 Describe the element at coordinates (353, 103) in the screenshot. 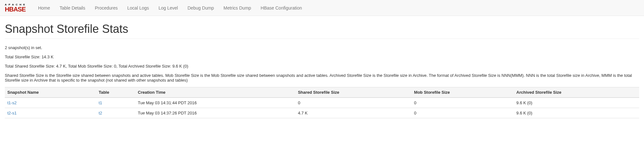

I see `cell-shared-size: 0` at that location.